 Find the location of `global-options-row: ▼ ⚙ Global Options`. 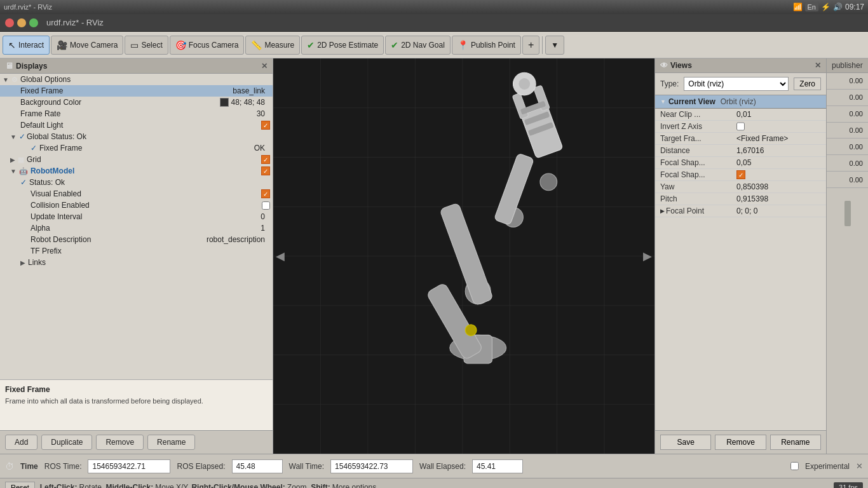

global-options-row: ▼ ⚙ Global Options is located at coordinates (136, 79).